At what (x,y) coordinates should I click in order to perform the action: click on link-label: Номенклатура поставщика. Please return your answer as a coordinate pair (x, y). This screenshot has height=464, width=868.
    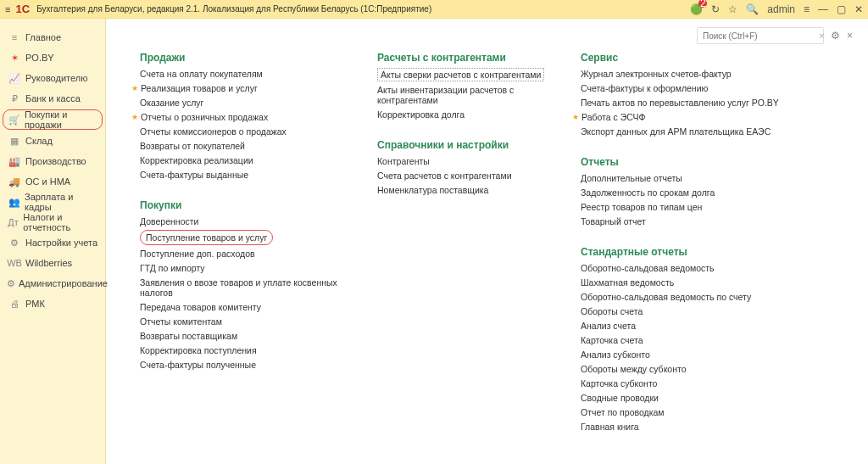
    Looking at the image, I should click on (432, 190).